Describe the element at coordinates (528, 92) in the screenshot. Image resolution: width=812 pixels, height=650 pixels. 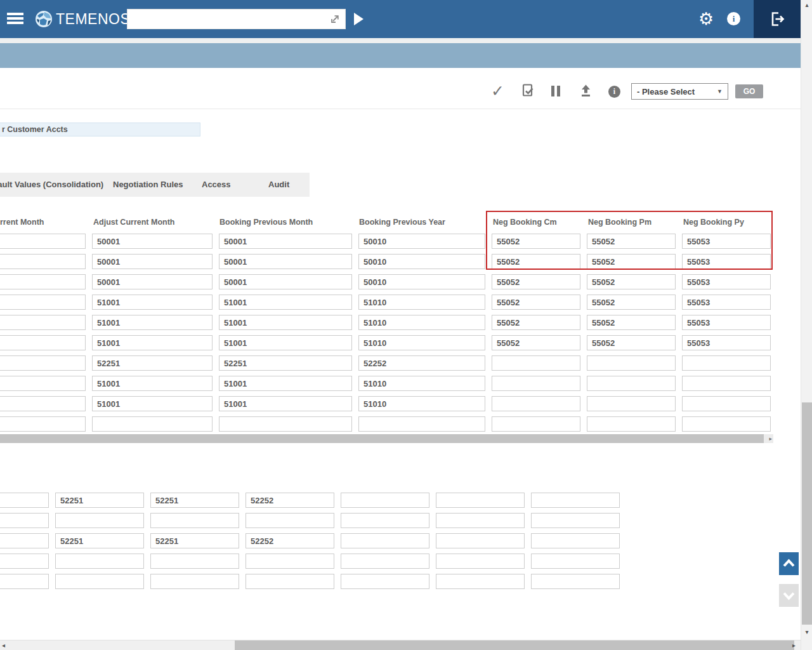
I see `validate-document-icon` at that location.